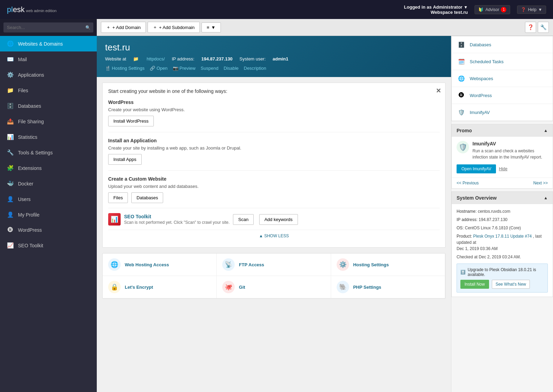 The image size is (553, 392). Describe the element at coordinates (155, 27) in the screenshot. I see `add-subdomain-icon: ＋` at that location.